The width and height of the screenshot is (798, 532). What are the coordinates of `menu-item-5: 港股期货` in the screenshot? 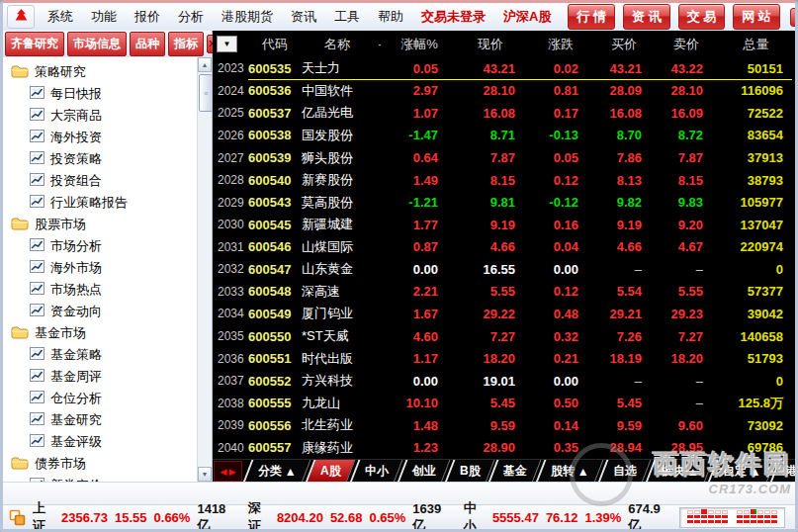 It's located at (247, 17).